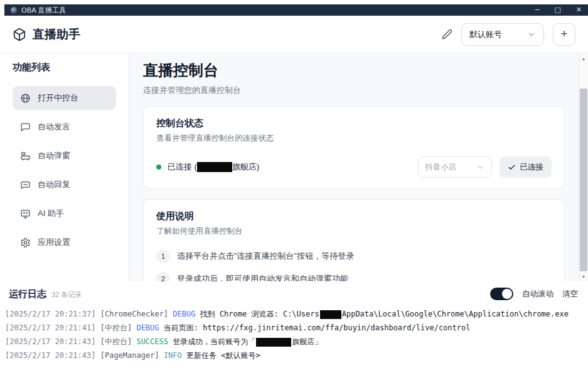 This screenshot has width=588, height=368. Describe the element at coordinates (564, 35) in the screenshot. I see `add-account-button: +` at that location.